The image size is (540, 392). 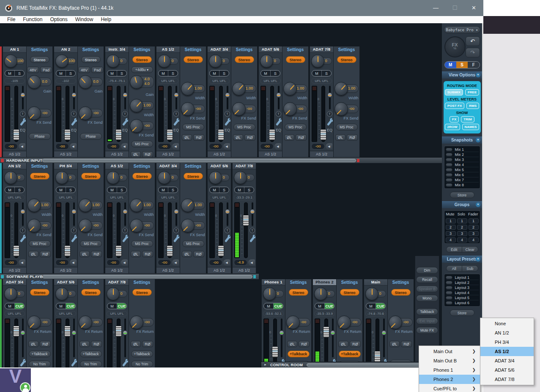 What do you see at coordinates (147, 277) in the screenshot?
I see `section-scrollbar` at bounding box center [147, 277].